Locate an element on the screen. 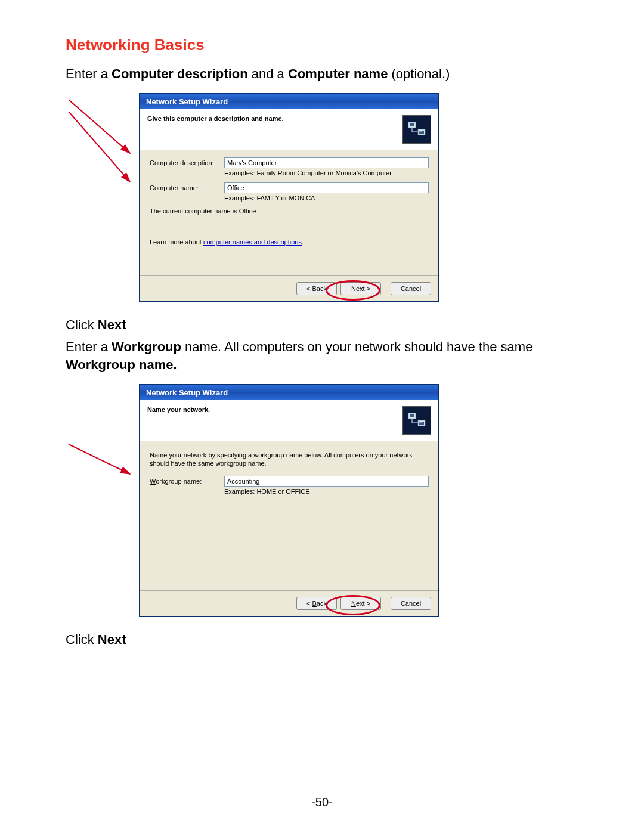  computer-description-label: Computer description: is located at coordinates (187, 163).